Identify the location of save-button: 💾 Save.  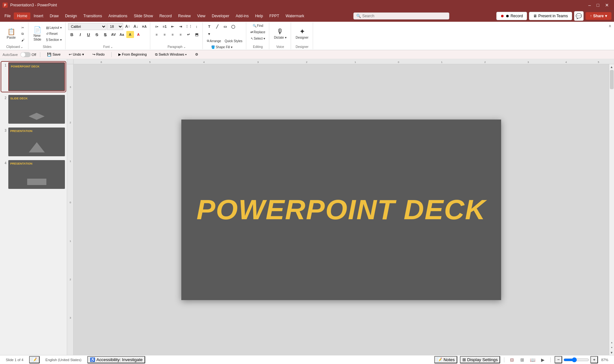
(54, 54).